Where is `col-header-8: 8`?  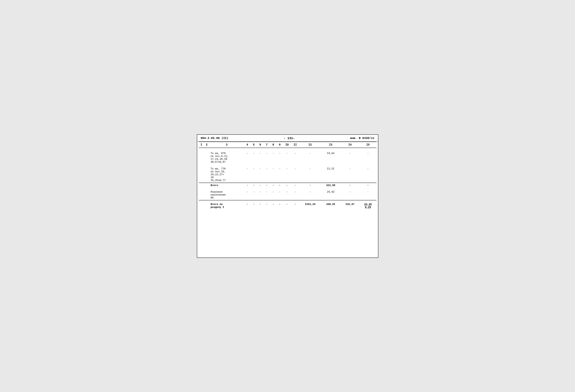
col-header-8: 8 is located at coordinates (273, 145).